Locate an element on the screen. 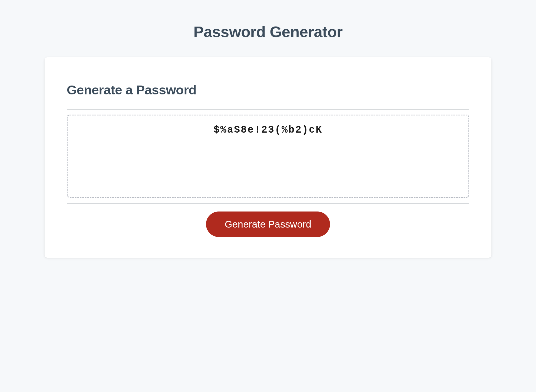  password-value: $%aS8e!23(%b2)cK is located at coordinates (268, 130).